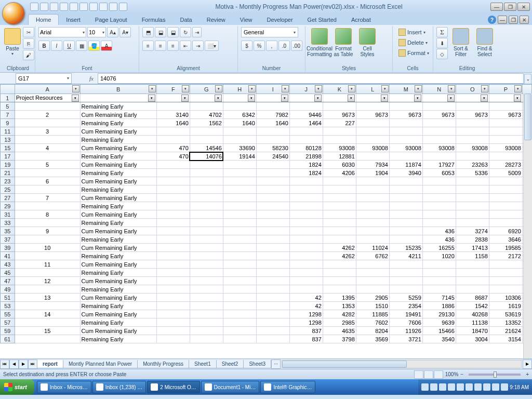 The image size is (532, 399). Describe the element at coordinates (272, 46) in the screenshot. I see `comma-icon: ,` at that location.